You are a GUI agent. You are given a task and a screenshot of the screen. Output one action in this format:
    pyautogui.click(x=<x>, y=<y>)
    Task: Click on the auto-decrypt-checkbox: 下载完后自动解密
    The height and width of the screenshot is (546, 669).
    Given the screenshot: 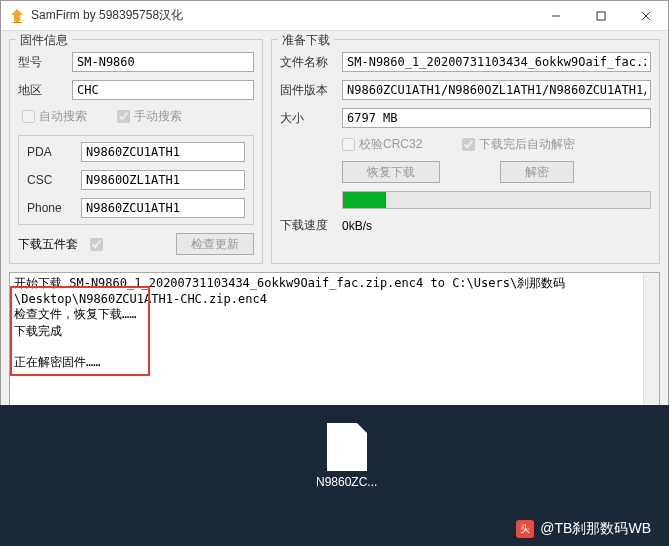 What is the action you would take?
    pyautogui.click(x=518, y=144)
    